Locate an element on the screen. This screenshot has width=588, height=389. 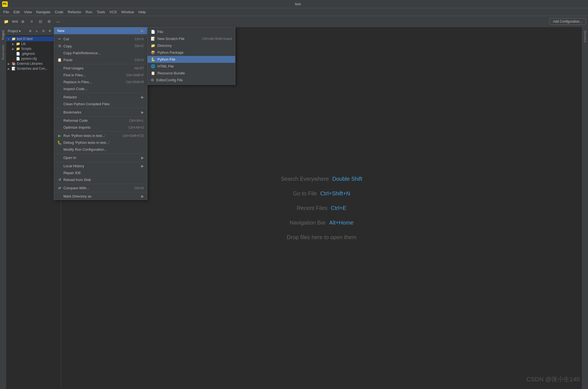
ctx-label-new: New is located at coordinates (61, 31).